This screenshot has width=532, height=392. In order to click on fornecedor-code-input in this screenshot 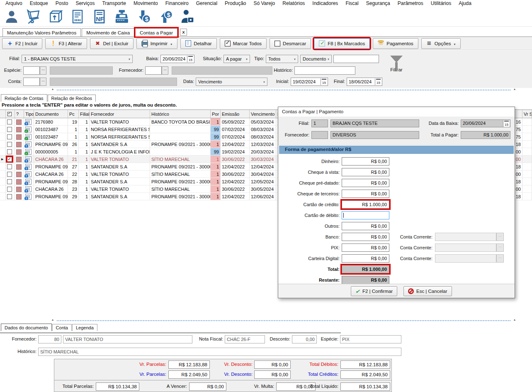, I will do `click(153, 71)`.